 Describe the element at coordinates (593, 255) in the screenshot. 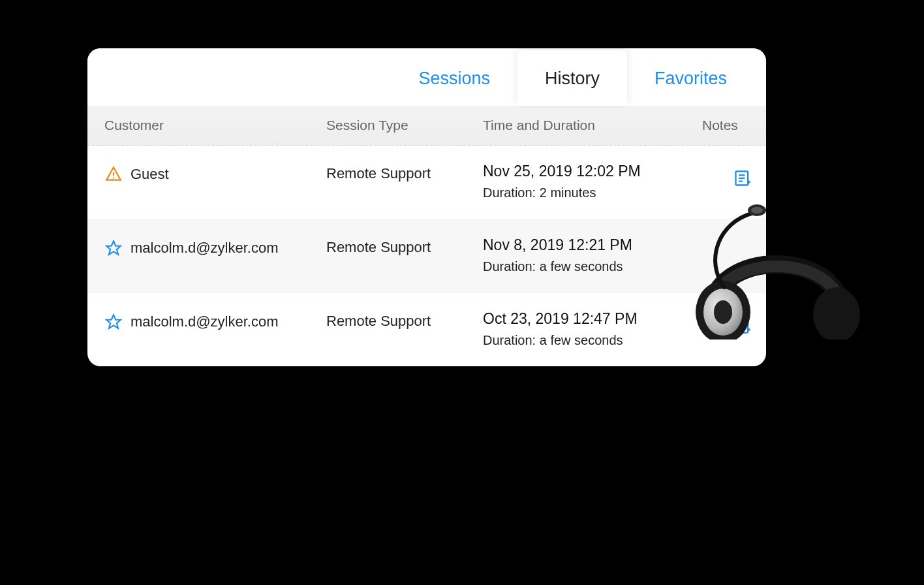

I see `time-cell: Nov 8, 2019 12:21 PM Duration: a few sec…` at that location.